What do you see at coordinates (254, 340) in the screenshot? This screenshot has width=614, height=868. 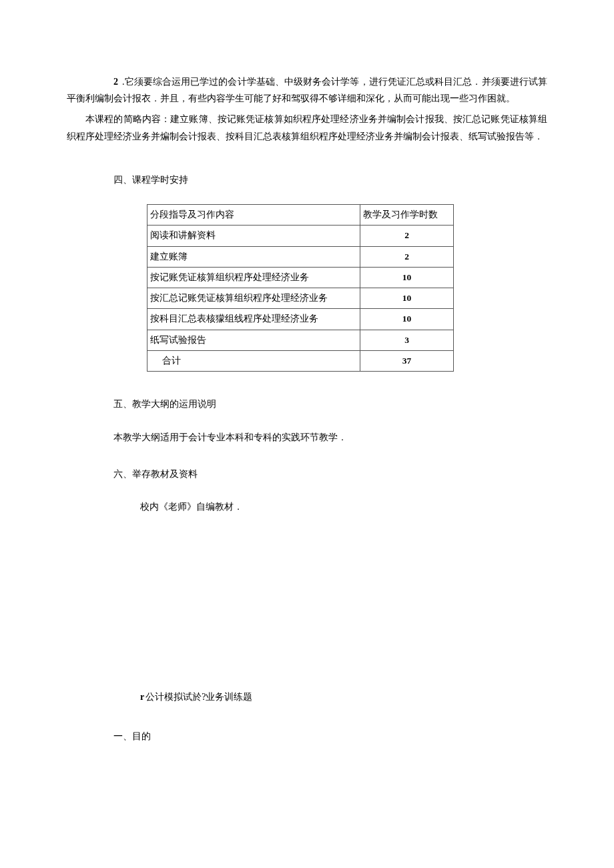 I see `row-content: 纸写试验报告` at bounding box center [254, 340].